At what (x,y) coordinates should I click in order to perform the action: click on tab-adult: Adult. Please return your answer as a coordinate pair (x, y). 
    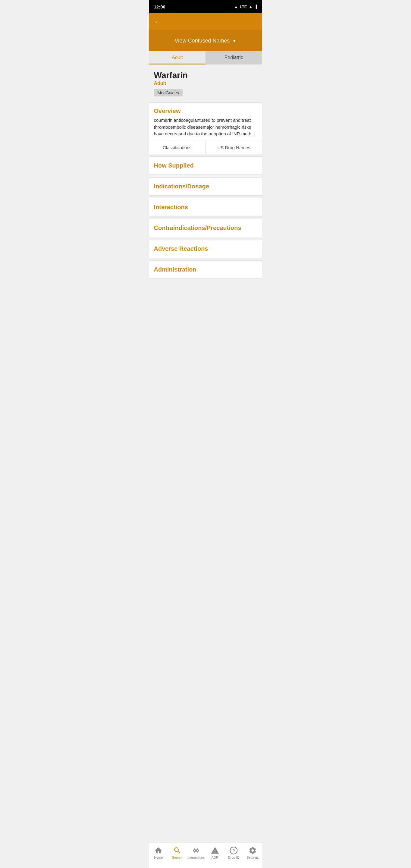
    Looking at the image, I should click on (178, 58).